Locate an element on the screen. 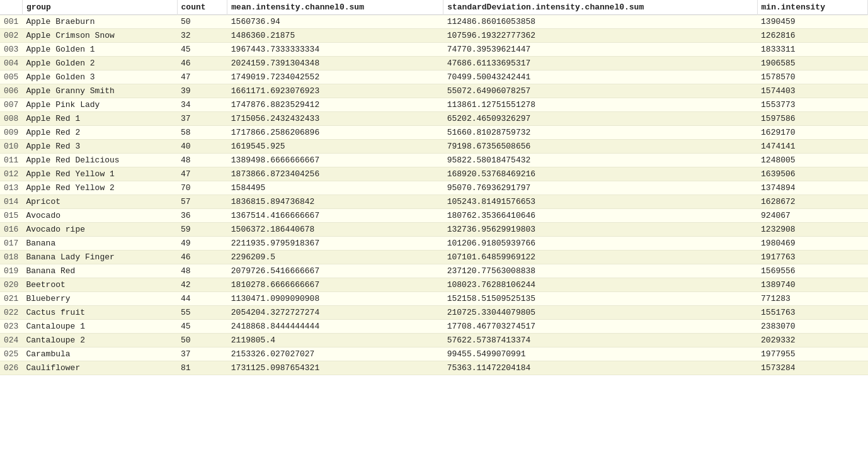  cell-rownum: 006 is located at coordinates (11, 91).